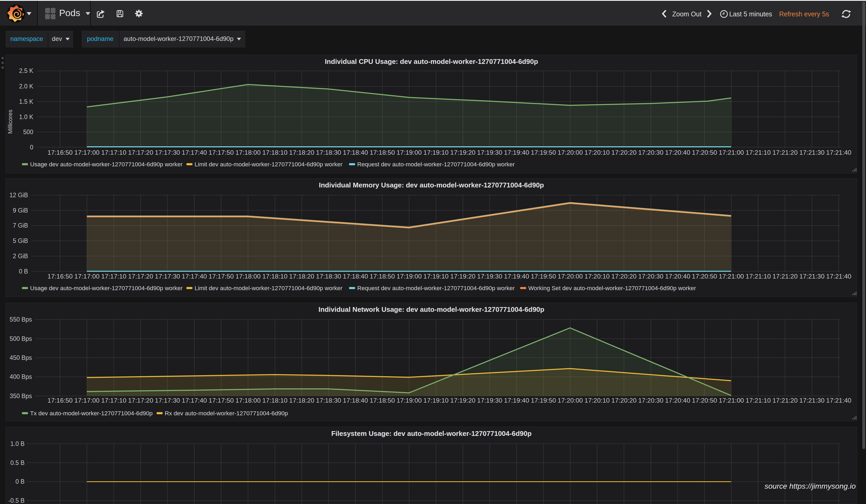 Image resolution: width=866 pixels, height=504 pixels. Describe the element at coordinates (17, 444) in the screenshot. I see `svg-text: 1.0 B` at that location.